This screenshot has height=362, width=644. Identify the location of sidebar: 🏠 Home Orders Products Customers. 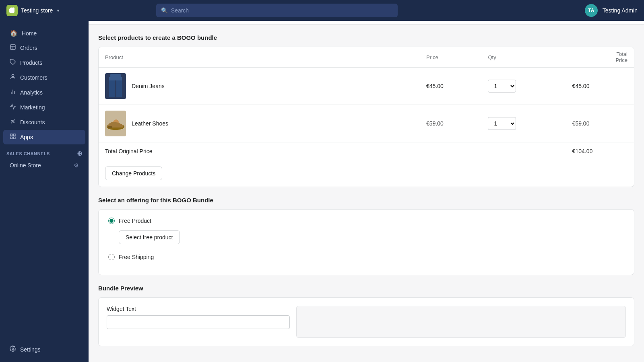
(44, 191).